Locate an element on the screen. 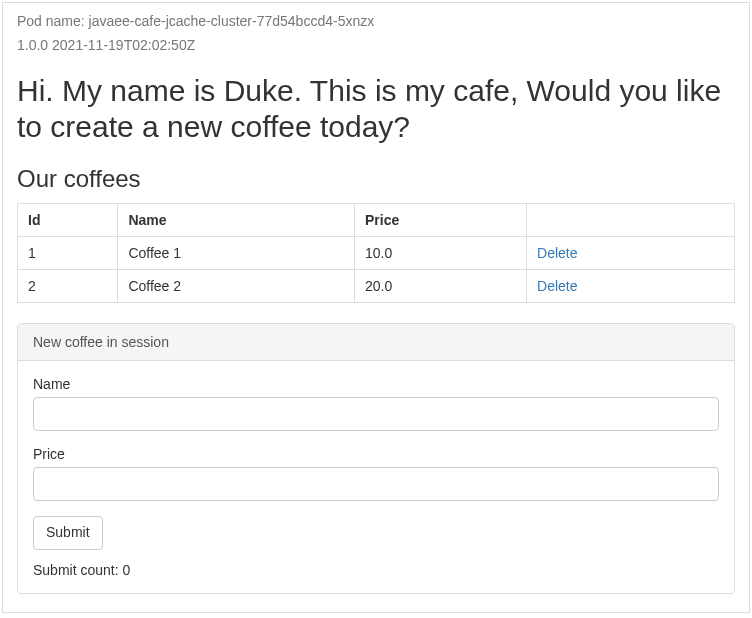 Image resolution: width=752 pixels, height=618 pixels. col-price: Price is located at coordinates (440, 220).